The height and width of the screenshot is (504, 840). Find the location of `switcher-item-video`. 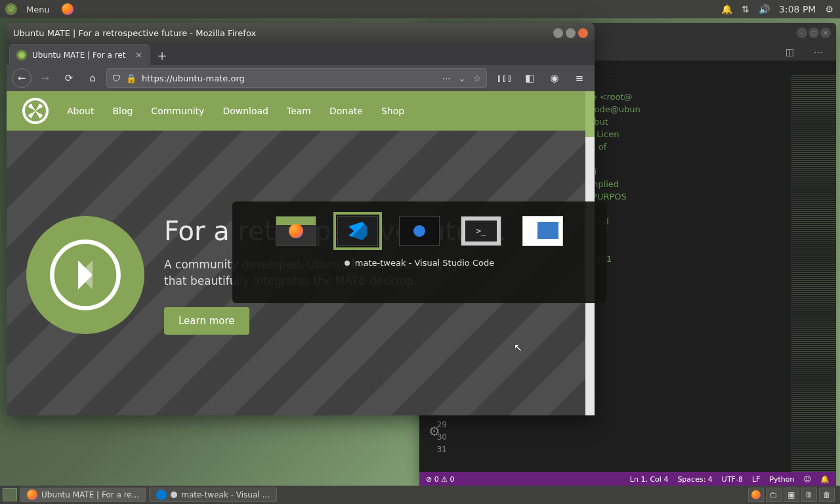

switcher-item-video is located at coordinates (419, 231).